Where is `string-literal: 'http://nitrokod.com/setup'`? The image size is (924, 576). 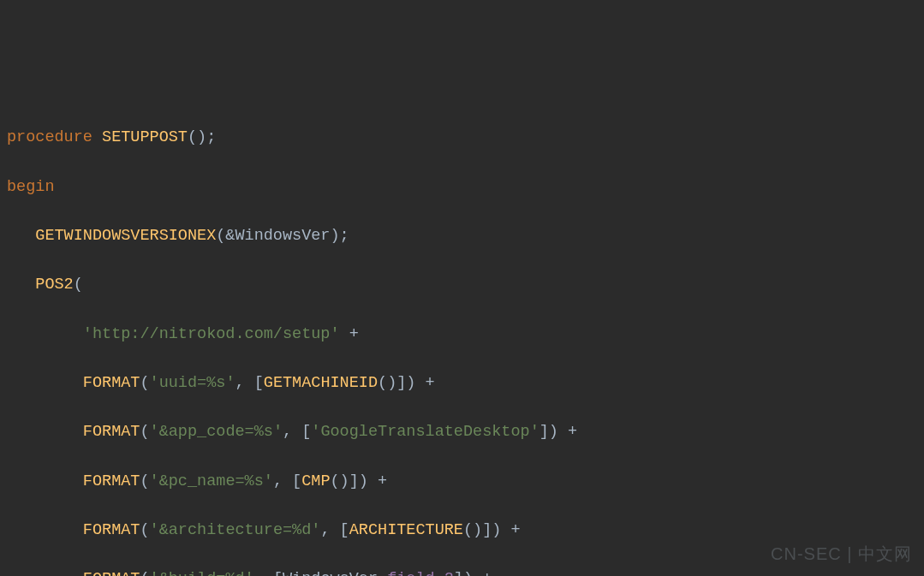 string-literal: 'http://nitrokod.com/setup' is located at coordinates (212, 334).